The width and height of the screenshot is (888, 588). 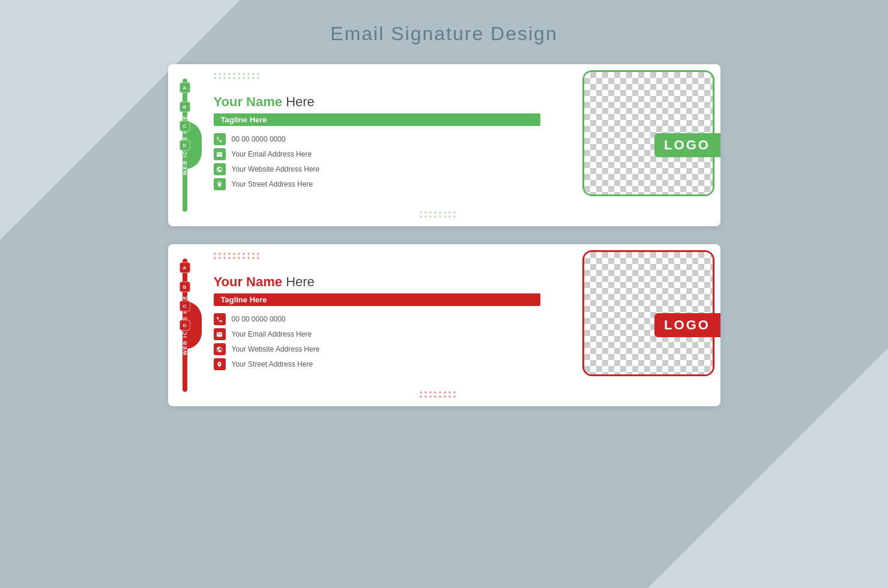 What do you see at coordinates (377, 319) in the screenshot?
I see `phone-item-red: 00 00 0000 0000` at bounding box center [377, 319].